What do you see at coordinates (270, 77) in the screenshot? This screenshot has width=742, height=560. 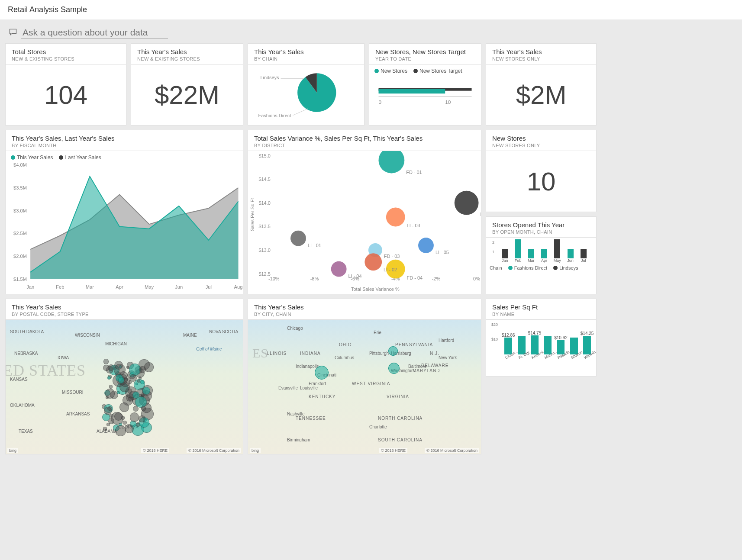 I see `pie-label-lindseys: Lindseys` at bounding box center [270, 77].